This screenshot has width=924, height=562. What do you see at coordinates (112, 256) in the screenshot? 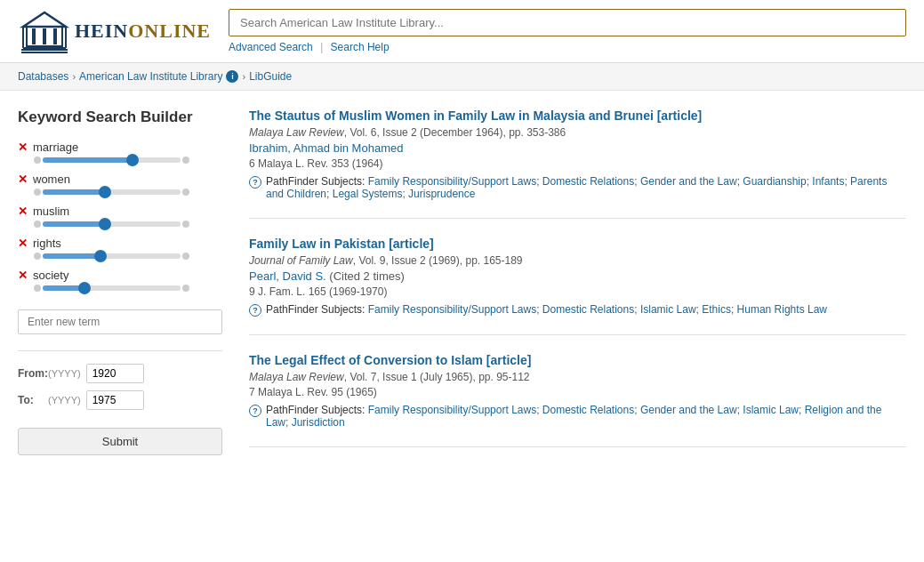
I see `slider-track-rights` at bounding box center [112, 256].